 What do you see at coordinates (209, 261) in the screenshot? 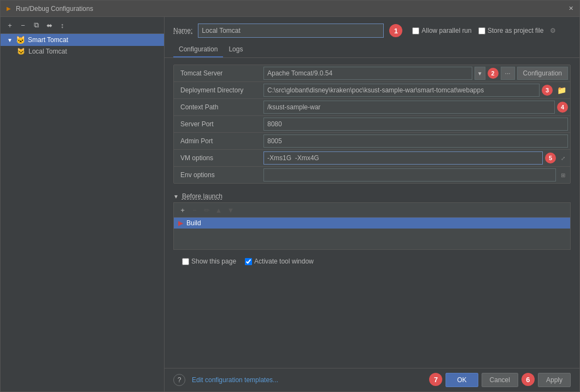
I see `show-this-page-label: Show this page` at bounding box center [209, 261].